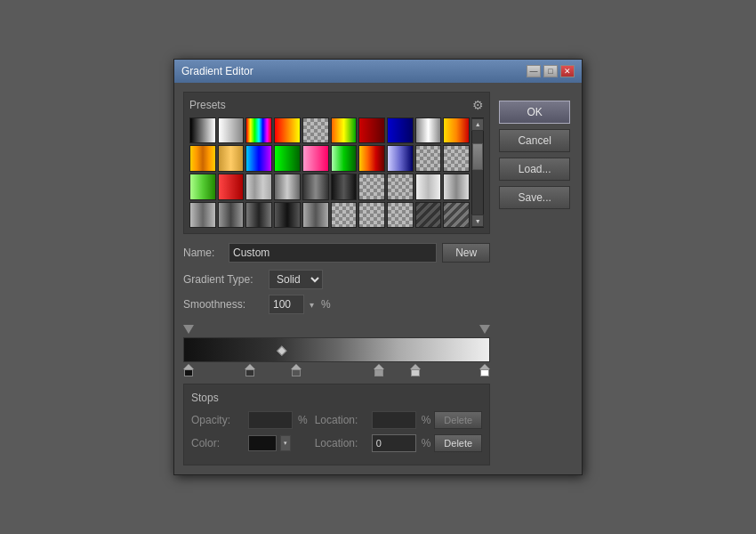 The width and height of the screenshot is (756, 534). I want to click on name-row: Name: New, so click(336, 253).